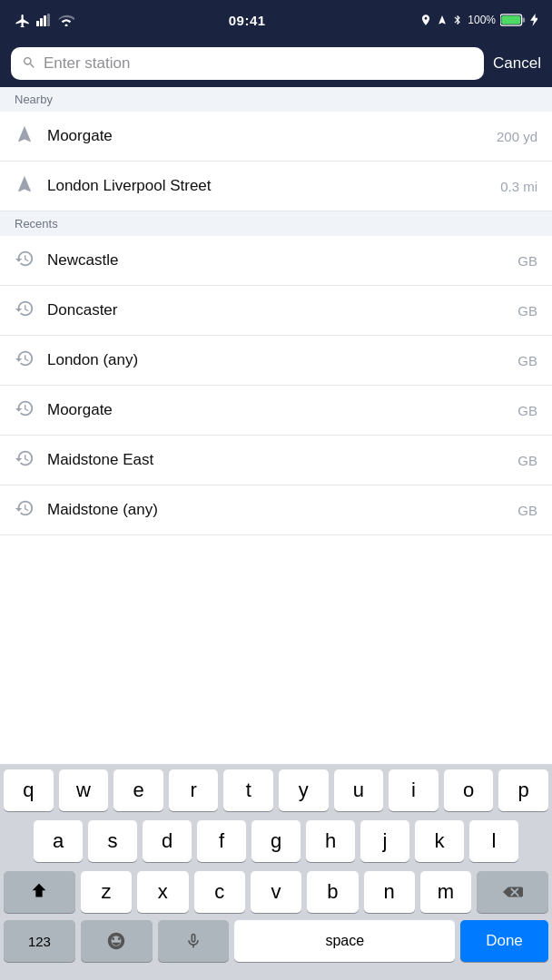 The height and width of the screenshot is (980, 552). Describe the element at coordinates (276, 461) in the screenshot. I see `list-item: Maidstone EastGB` at that location.